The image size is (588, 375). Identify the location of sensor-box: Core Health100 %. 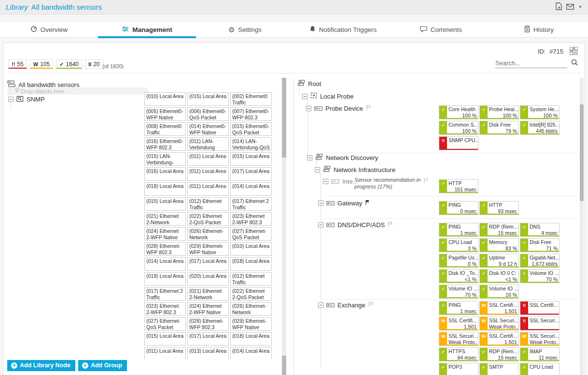
(459, 112).